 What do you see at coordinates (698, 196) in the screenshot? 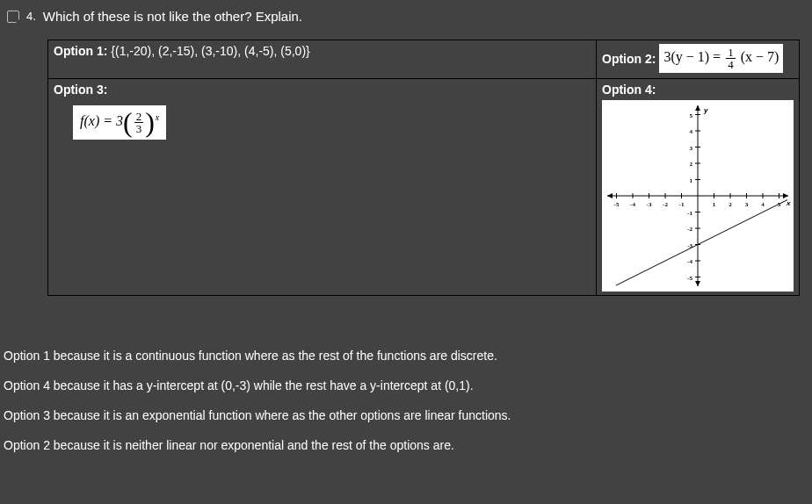
I see `graph-svg: y x -5-4-3-2-112345-5-4-3-2-112345` at bounding box center [698, 196].